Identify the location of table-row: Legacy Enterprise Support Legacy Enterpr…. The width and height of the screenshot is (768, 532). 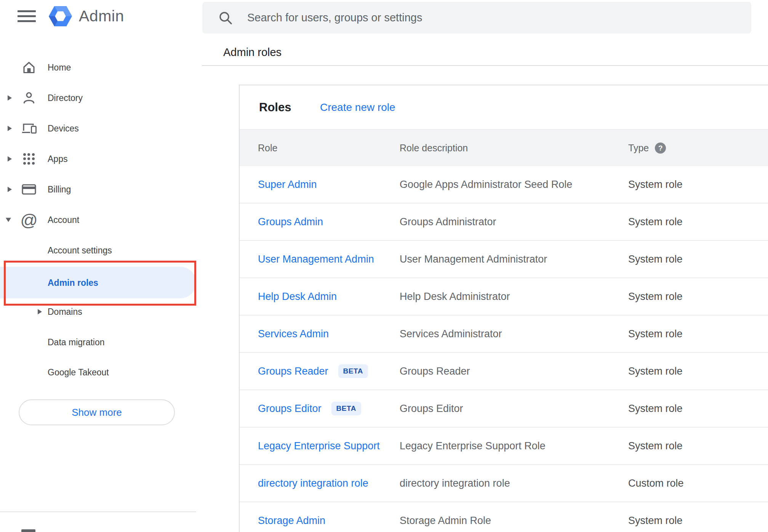
(504, 446).